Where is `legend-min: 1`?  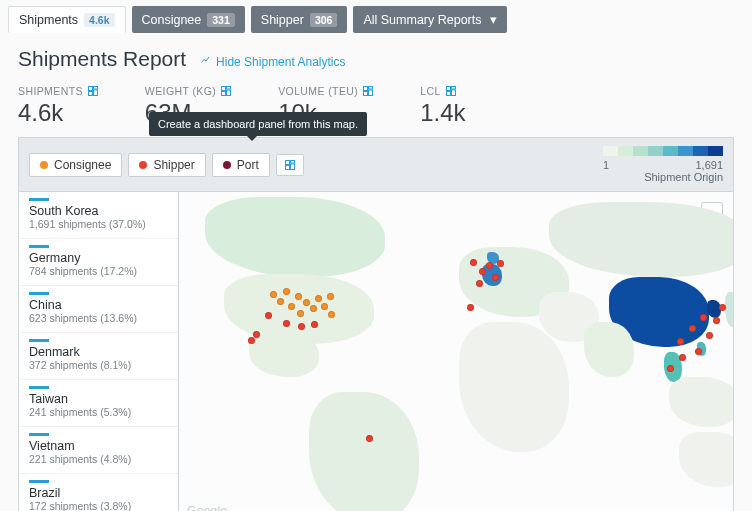
legend-min: 1 is located at coordinates (606, 165).